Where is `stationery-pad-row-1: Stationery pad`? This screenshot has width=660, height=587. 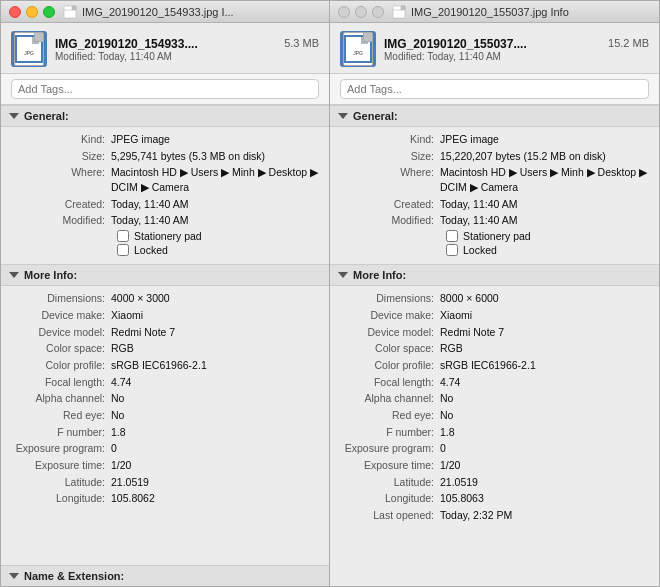 stationery-pad-row-1: Stationery pad is located at coordinates (218, 236).